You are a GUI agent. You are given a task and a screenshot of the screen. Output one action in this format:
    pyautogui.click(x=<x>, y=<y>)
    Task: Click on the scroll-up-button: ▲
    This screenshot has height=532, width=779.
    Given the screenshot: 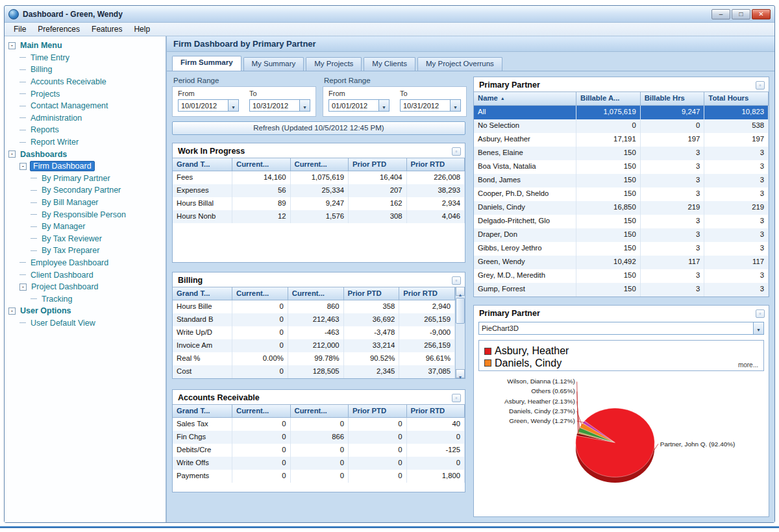 What is the action you would take?
    pyautogui.click(x=460, y=291)
    